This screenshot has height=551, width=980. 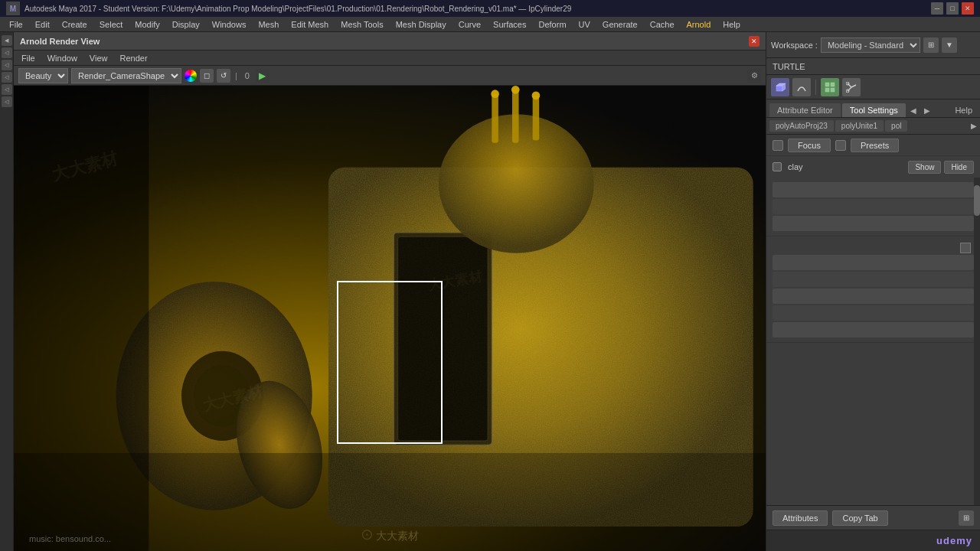 What do you see at coordinates (186, 24) in the screenshot?
I see `menu-display: Display` at bounding box center [186, 24].